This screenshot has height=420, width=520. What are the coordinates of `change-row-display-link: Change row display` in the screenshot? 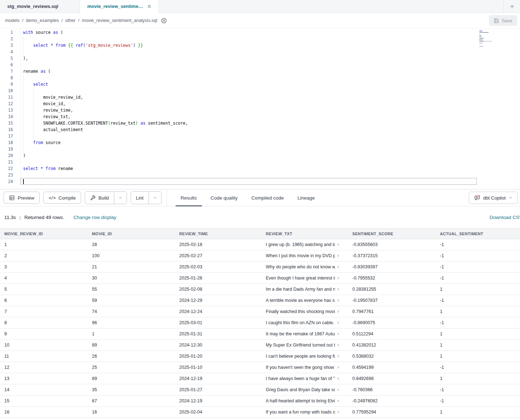 It's located at (95, 218).